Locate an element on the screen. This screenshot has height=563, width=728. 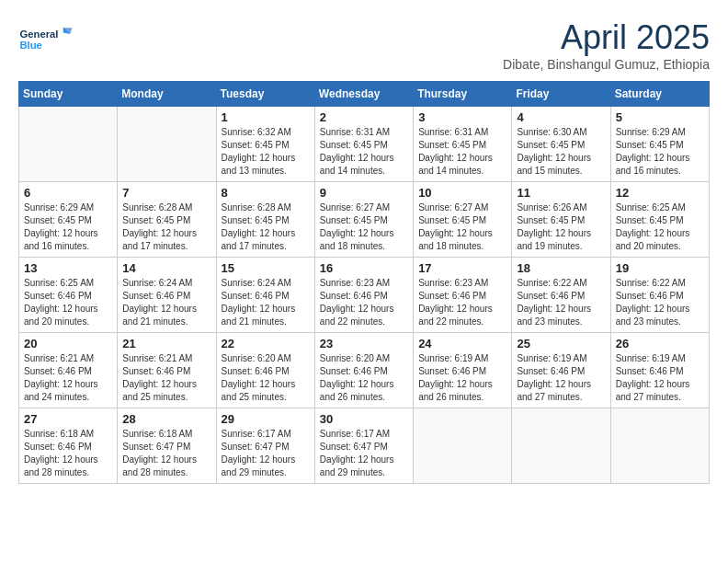
calendar-cell: 17Sunrise: 6:23 AM Sunset: 6:46 PM Dayli… is located at coordinates (463, 295).